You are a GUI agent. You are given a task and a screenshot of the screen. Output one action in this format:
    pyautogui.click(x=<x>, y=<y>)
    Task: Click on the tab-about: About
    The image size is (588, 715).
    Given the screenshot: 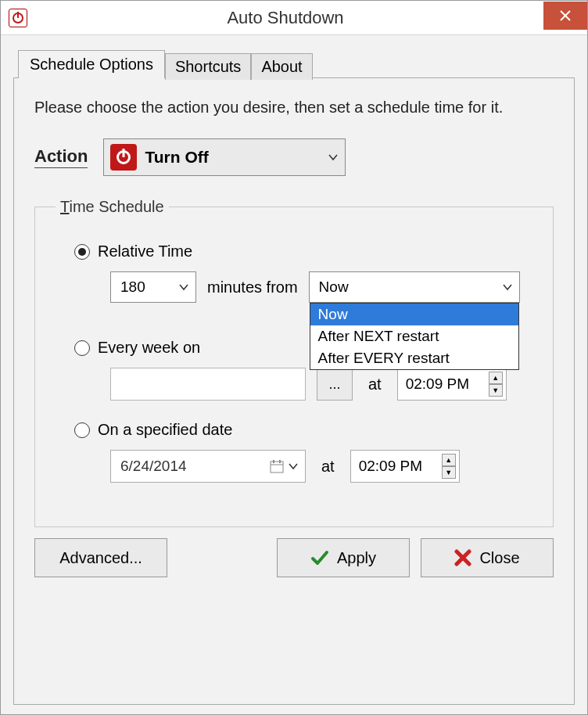 What is the action you would take?
    pyautogui.click(x=281, y=66)
    